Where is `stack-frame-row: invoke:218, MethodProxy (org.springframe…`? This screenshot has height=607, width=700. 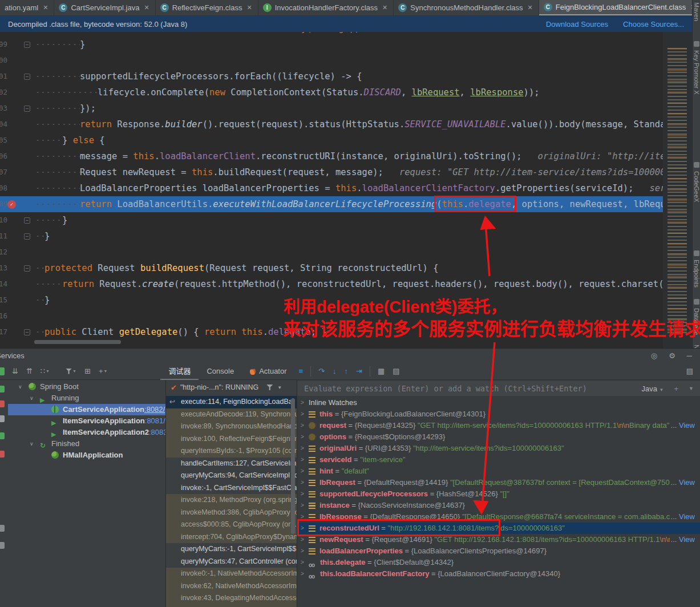 stack-frame-row: invoke:218, MethodProxy (org.springframe… is located at coordinates (232, 500).